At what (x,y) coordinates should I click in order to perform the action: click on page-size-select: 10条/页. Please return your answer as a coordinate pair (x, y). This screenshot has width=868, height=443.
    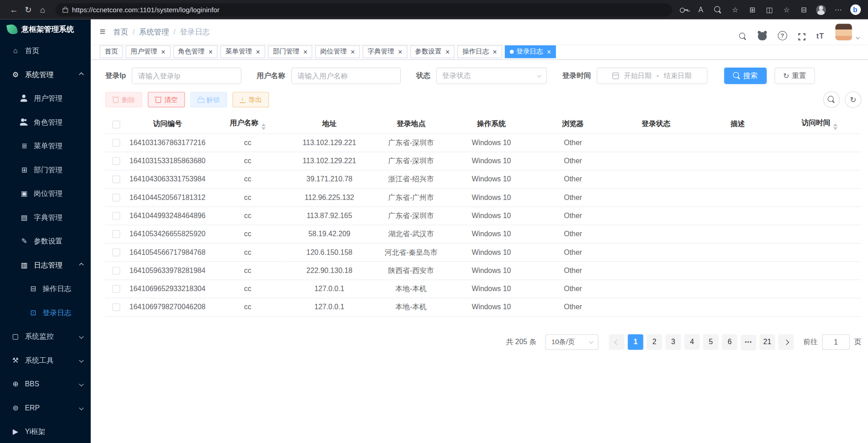
    Looking at the image, I should click on (571, 342).